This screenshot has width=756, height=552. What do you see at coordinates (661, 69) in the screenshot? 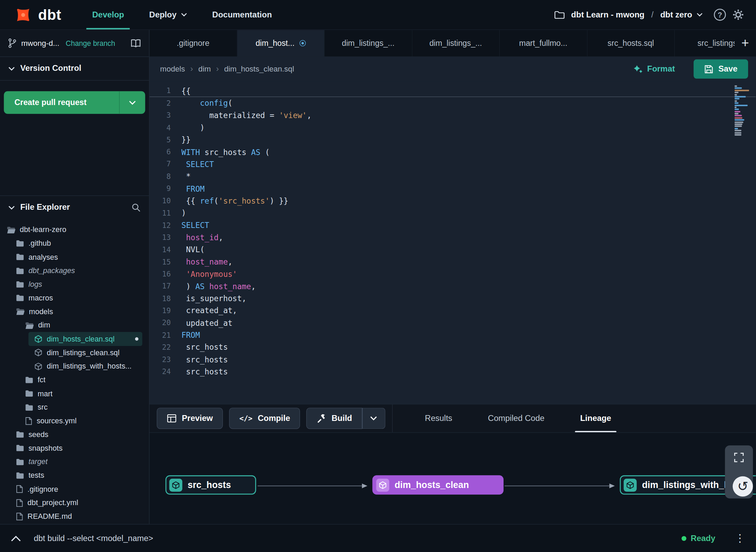
I see `format-label: Format` at bounding box center [661, 69].